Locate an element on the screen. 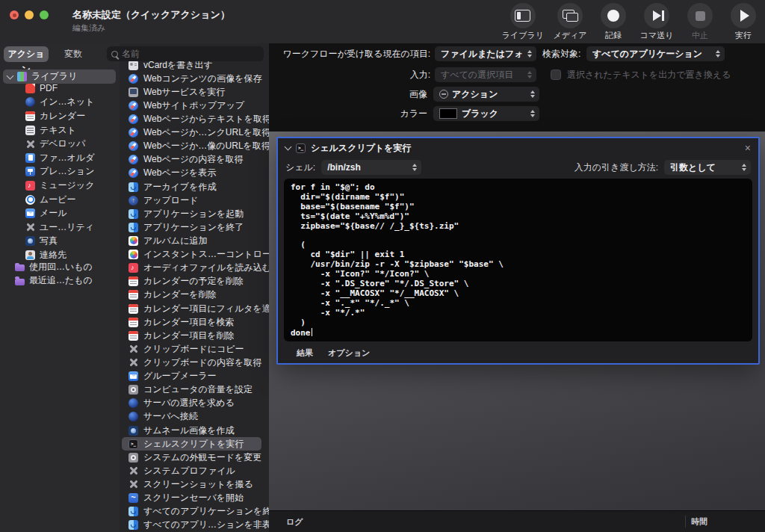  action-list-item-label: Webページか…ンクURLを取得 is located at coordinates (207, 133).